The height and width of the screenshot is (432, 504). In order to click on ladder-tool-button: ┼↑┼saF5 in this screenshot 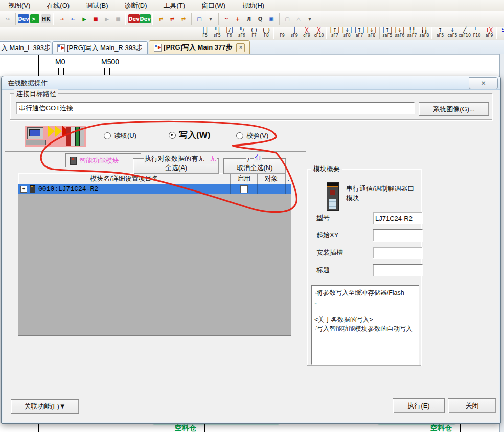, I will do `click(387, 33)`.